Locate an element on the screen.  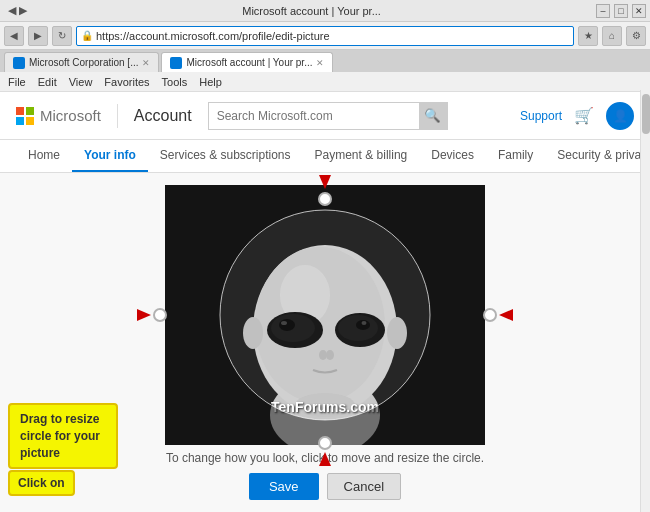
drag-tooltip: Drag to resize circle for your picture is located at coordinates (63, 436).